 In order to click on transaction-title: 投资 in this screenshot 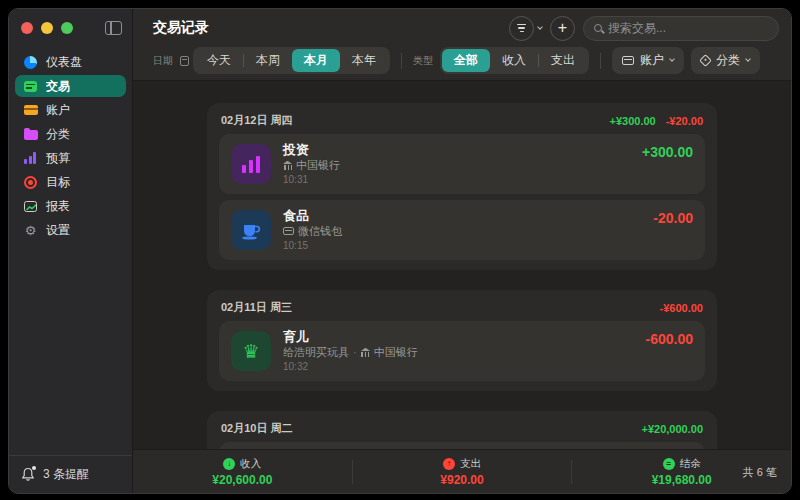, I will do `click(312, 150)`.